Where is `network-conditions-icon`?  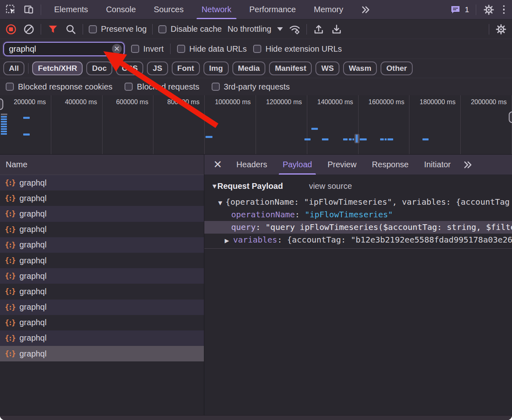
network-conditions-icon is located at coordinates (295, 29).